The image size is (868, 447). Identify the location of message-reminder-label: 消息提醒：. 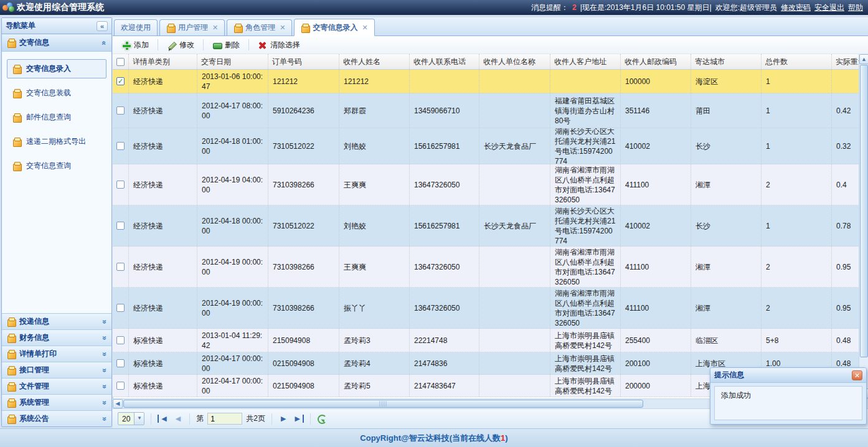
(550, 7).